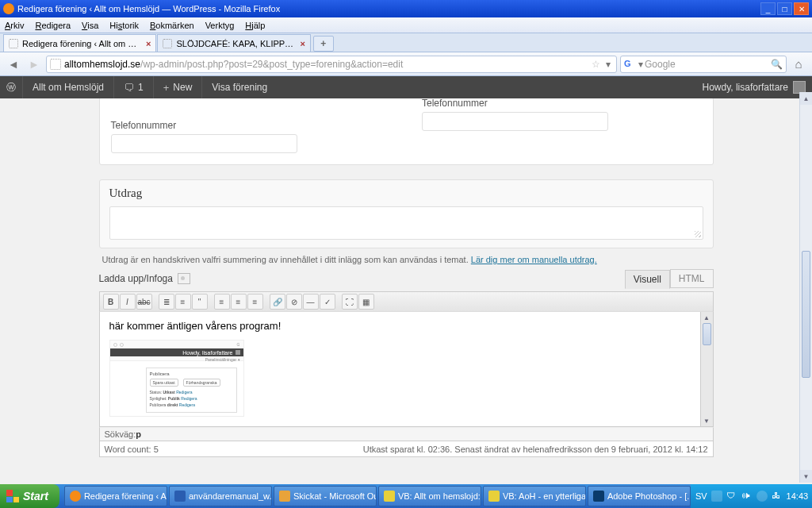  I want to click on tray-lang: SV, so click(701, 496).